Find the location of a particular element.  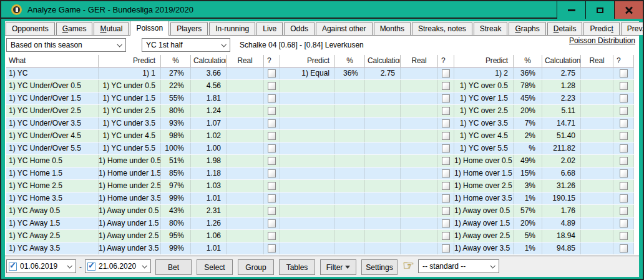

table-cell: 1) Home under 3.5 is located at coordinates (130, 199).